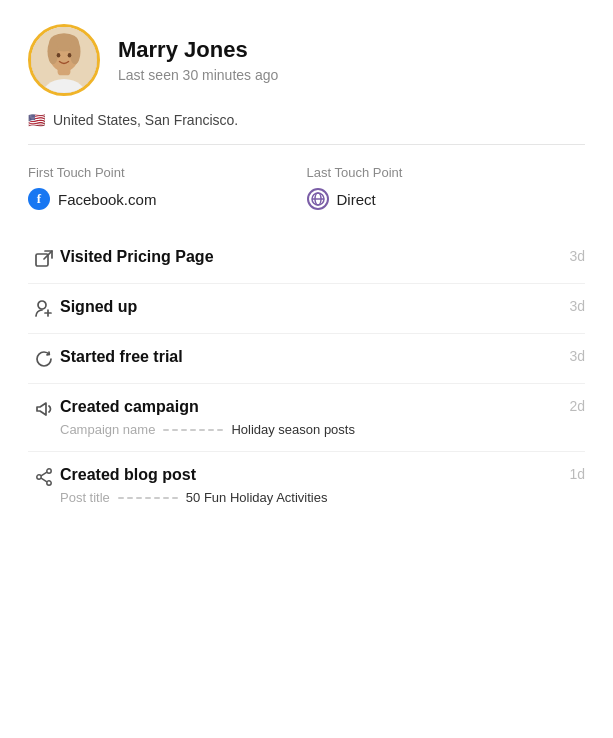 The image size is (613, 738). I want to click on activity-item: Created blog post Post title 50 Fun Holi…, so click(306, 486).